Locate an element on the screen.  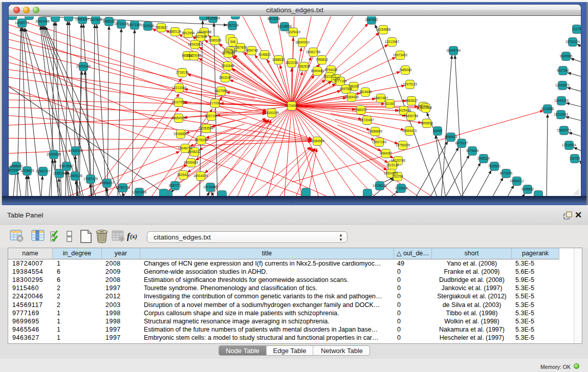
svg-text: 15692971 is located at coordinates (564, 130).